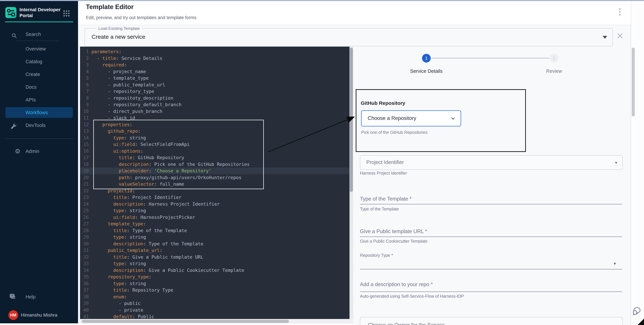 The image size is (644, 325). What do you see at coordinates (216, 237) in the screenshot?
I see `code-line-29: 29 type: string` at bounding box center [216, 237].